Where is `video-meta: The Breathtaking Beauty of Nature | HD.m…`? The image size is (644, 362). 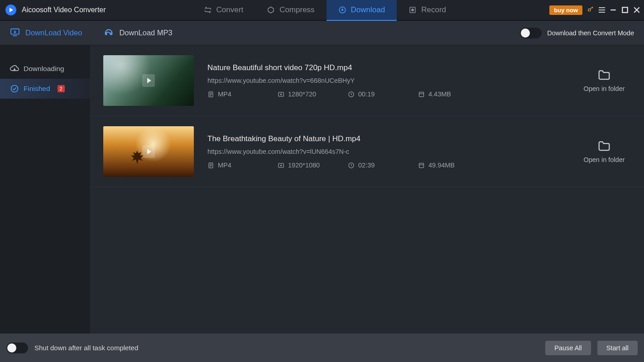 video-meta: The Breathtaking Beauty of Nature | HD.m… is located at coordinates (385, 152).